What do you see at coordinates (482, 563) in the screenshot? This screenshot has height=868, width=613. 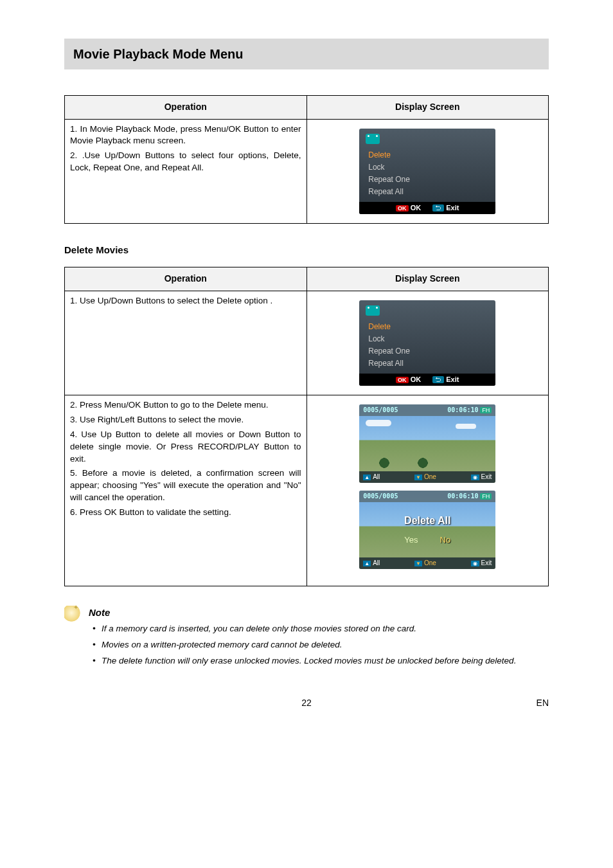 I see `exit-btn-2: Exit` at bounding box center [482, 563].